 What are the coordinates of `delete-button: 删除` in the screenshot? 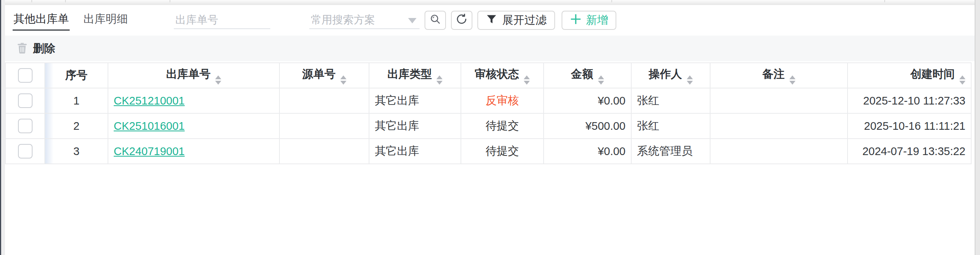 It's located at (35, 49).